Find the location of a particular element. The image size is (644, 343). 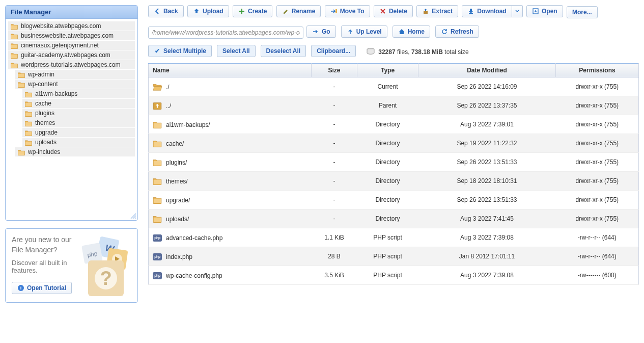

file-name: ai1wm-backups/ is located at coordinates (188, 125).